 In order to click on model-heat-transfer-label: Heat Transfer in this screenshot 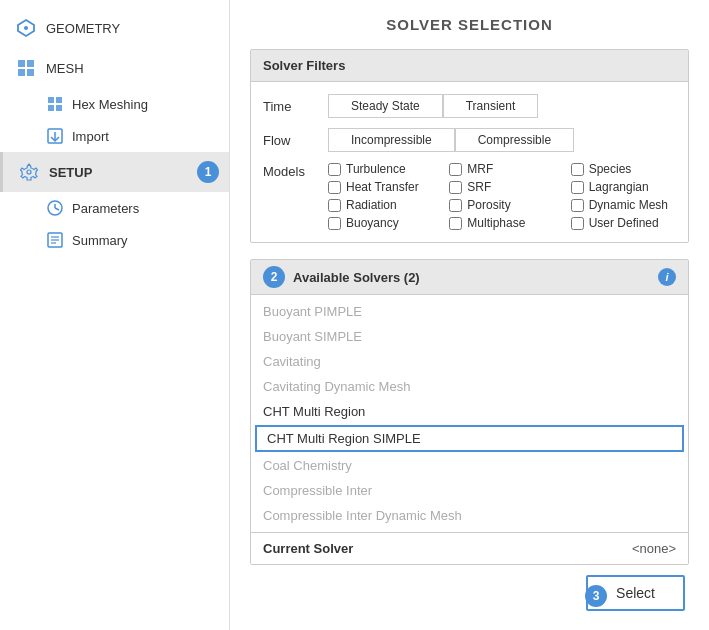, I will do `click(382, 187)`.